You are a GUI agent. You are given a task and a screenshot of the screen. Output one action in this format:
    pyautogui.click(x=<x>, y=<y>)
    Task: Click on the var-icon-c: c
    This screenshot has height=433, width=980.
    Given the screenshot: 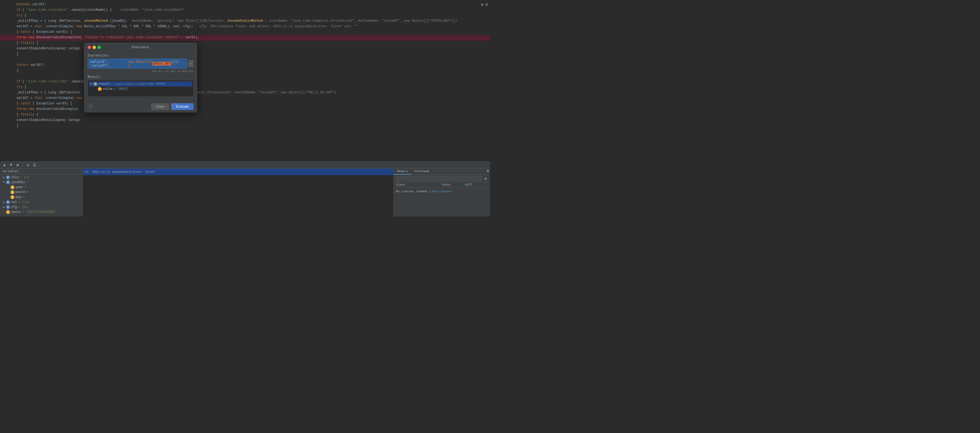 What is the action you would take?
    pyautogui.click(x=8, y=207)
    